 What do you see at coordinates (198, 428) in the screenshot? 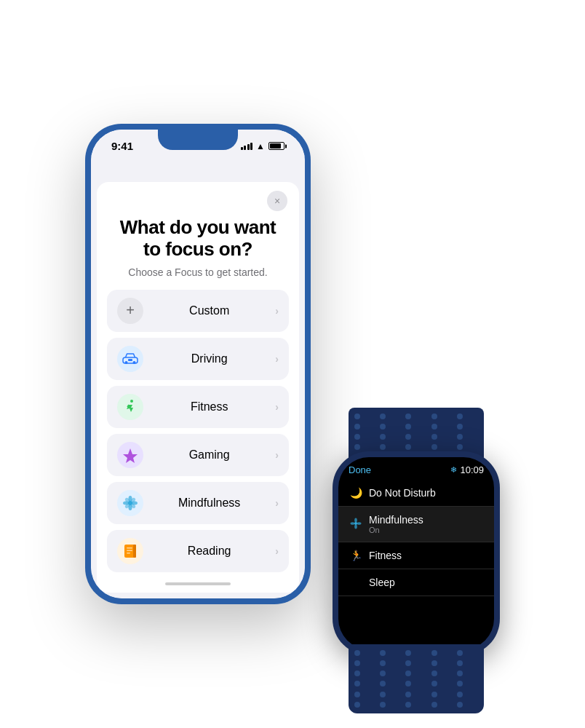
I see `focus-list: + Custom ›` at bounding box center [198, 428].